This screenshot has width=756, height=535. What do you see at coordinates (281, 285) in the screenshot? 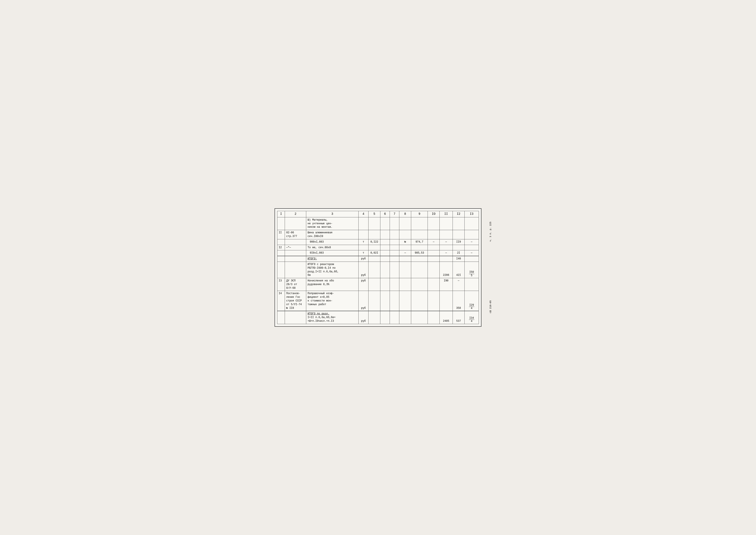
I see `row-num-I3: I3` at bounding box center [281, 285].